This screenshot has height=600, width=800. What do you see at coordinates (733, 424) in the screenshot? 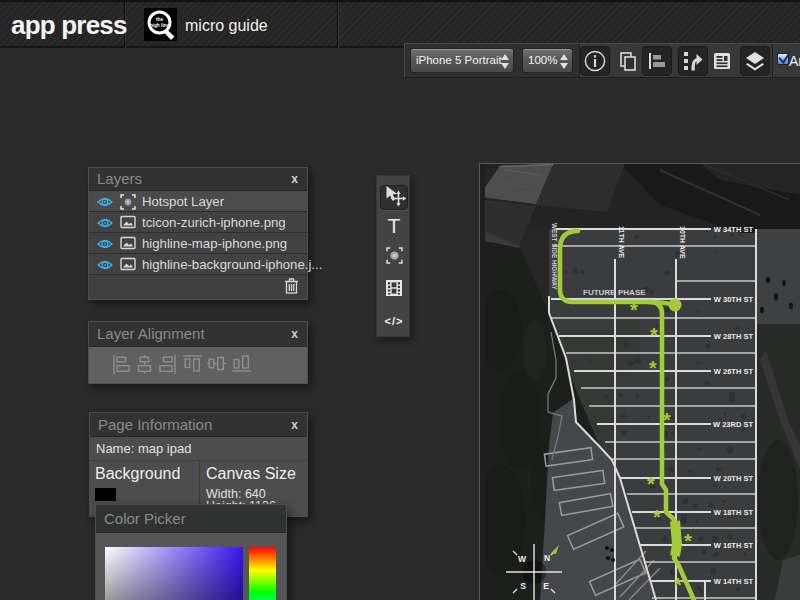
I see `svg-text: W 23RD ST` at bounding box center [733, 424].